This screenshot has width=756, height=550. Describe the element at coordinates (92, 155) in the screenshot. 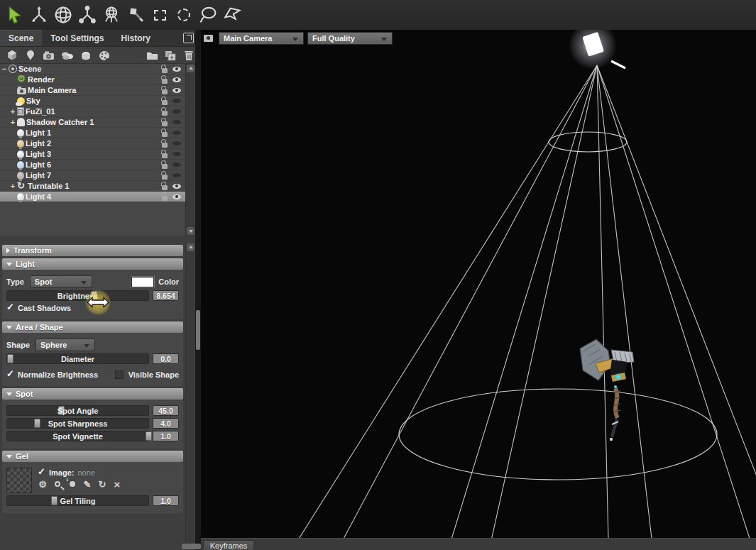

I see `tree-row-light-3: Light 3` at that location.